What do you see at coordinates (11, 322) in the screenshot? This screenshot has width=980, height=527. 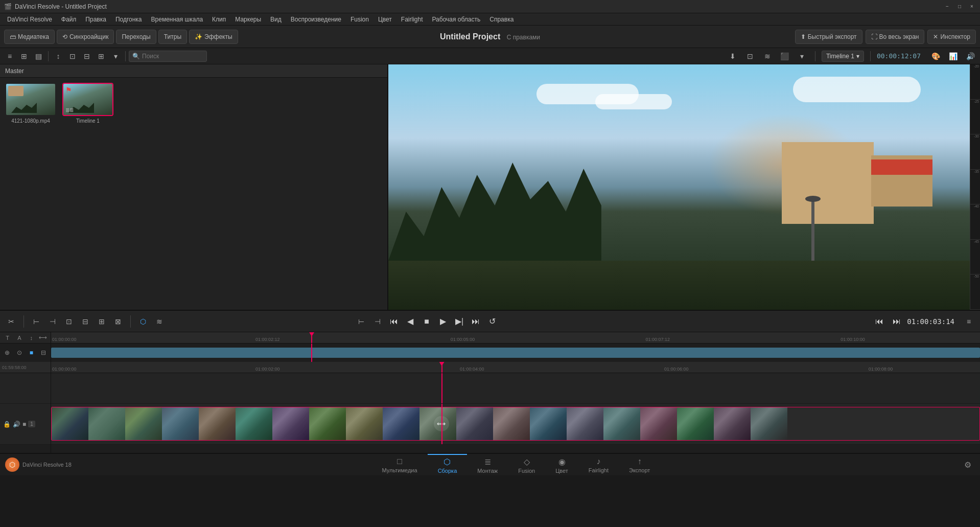 I see `blade-tool-button: ✂` at bounding box center [11, 322].